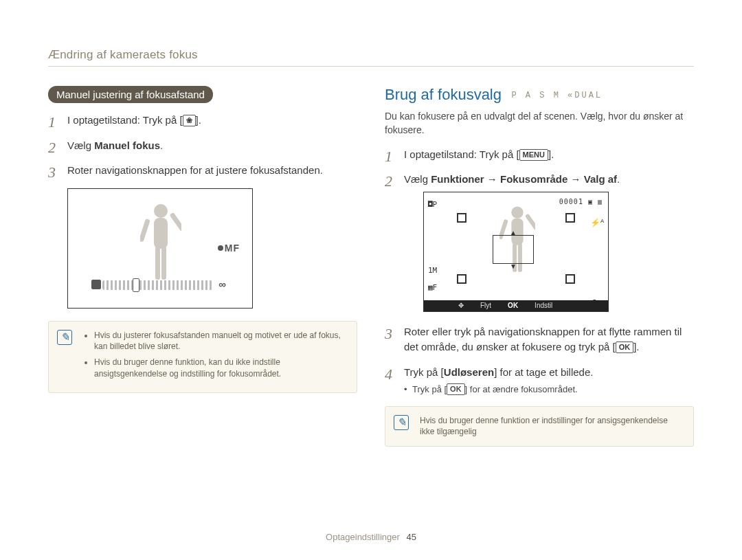  What do you see at coordinates (543, 339) in the screenshot?
I see `step-text: Roter eller tryk på navigationsknappen f…` at bounding box center [543, 339].